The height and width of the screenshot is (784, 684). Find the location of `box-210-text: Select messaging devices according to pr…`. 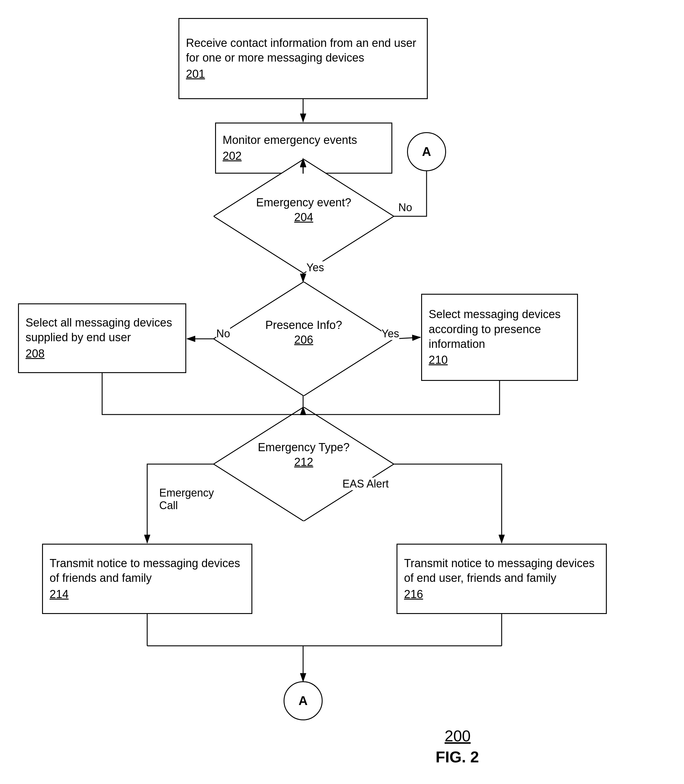

box-210-text: Select messaging devices according to pr… is located at coordinates (500, 329).